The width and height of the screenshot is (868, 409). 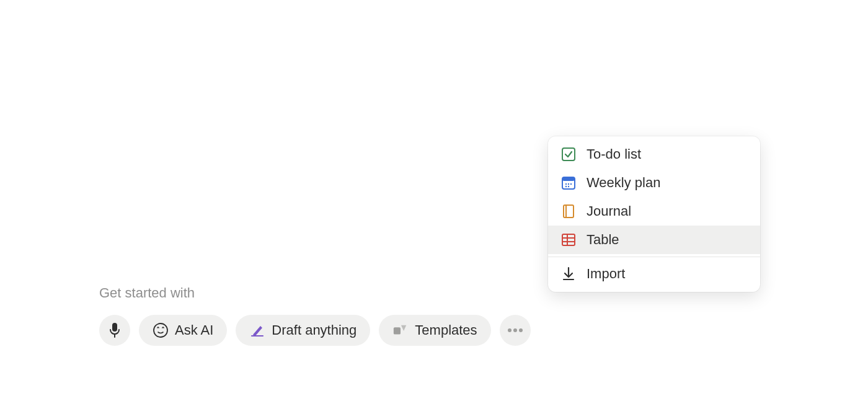 What do you see at coordinates (314, 330) in the screenshot?
I see `draft-anything-label: Draft anything` at bounding box center [314, 330].